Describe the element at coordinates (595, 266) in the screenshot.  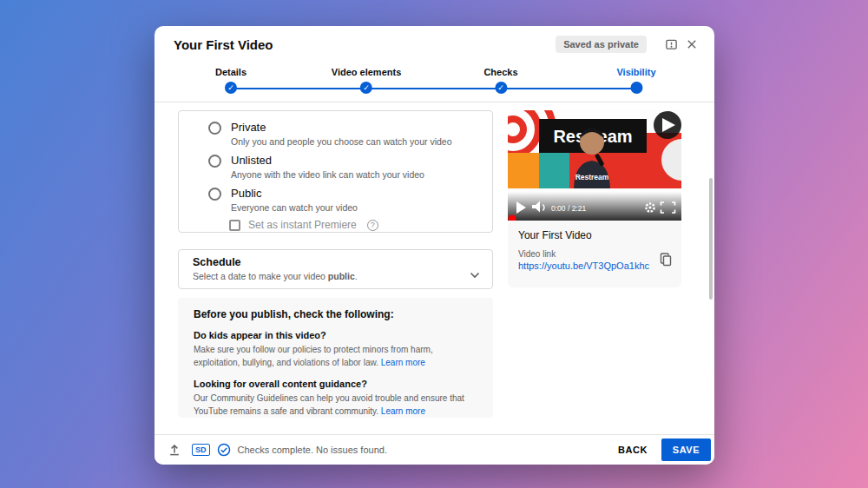
I see `video-link-url: https://youtu.be/VT3QpOa1khc` at that location.